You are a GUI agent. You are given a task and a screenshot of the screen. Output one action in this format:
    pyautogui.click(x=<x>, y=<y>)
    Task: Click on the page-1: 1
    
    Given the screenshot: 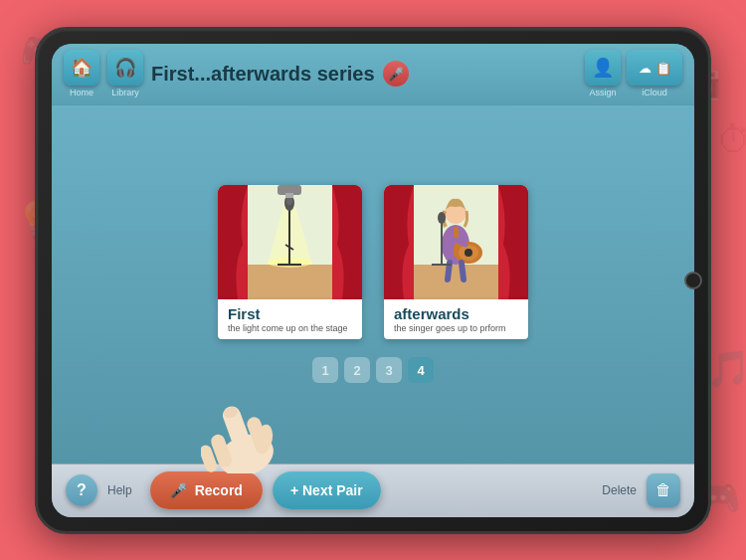 What is the action you would take?
    pyautogui.click(x=325, y=370)
    